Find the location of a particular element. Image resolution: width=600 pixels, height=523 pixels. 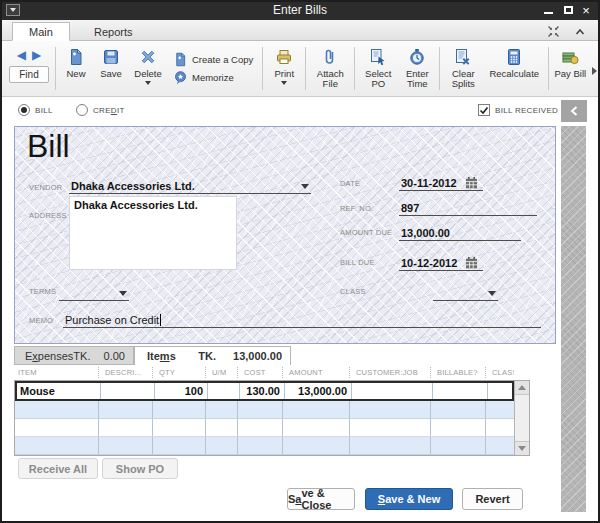

select-po-button: Select PO is located at coordinates (378, 68).